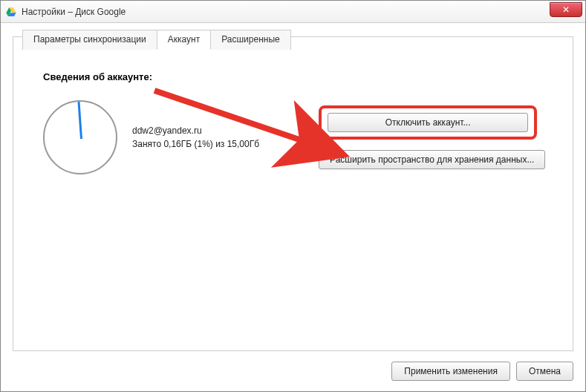 The image size is (586, 392). I want to click on account-info-col: Сведения об аккаунте: ddw2@yandex.ru Зан…, so click(152, 123).